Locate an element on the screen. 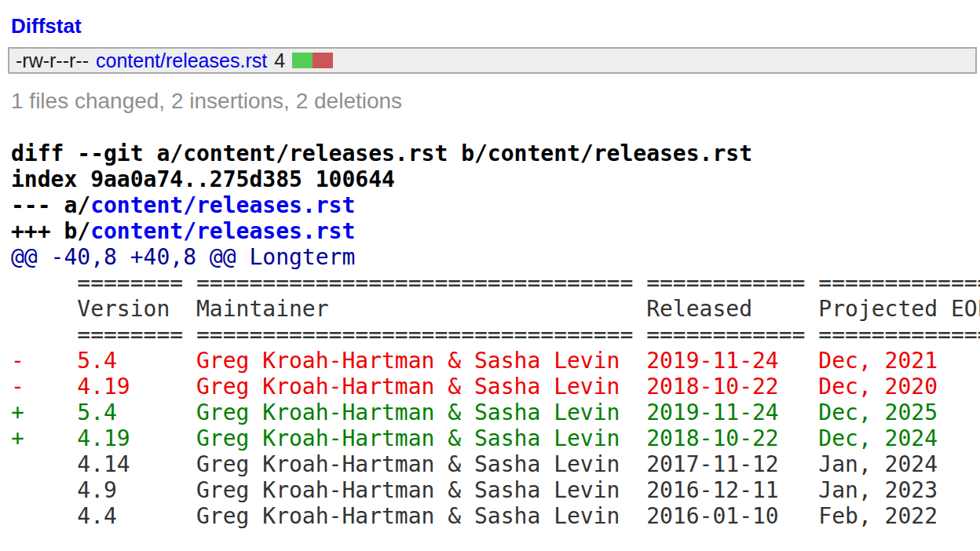  diff-new-file-line: +++ b/content/releases.rst is located at coordinates (495, 231).